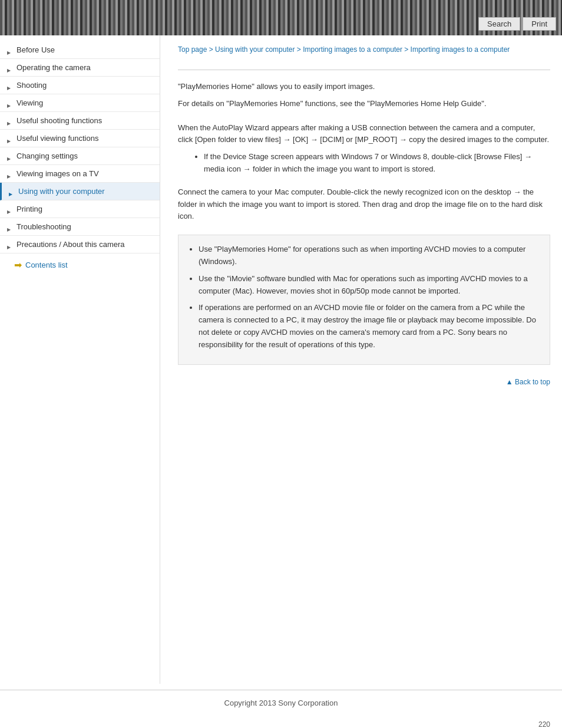 This screenshot has width=562, height=728. I want to click on search-button: Search, so click(500, 24).